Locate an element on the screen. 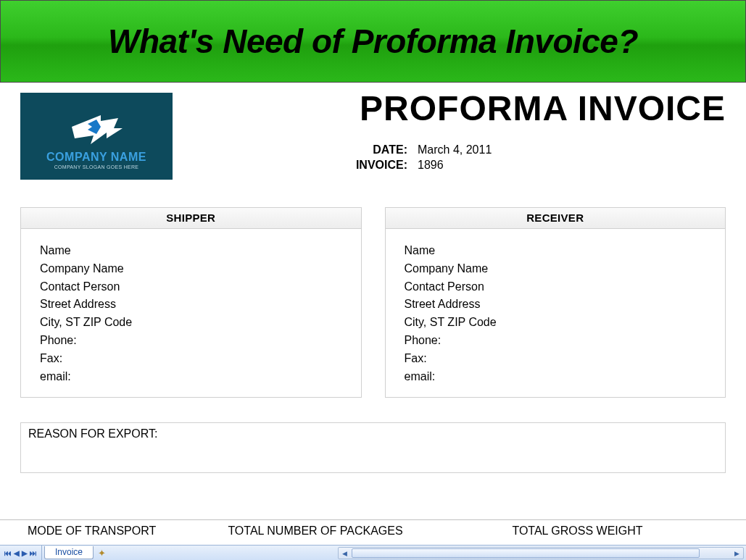 This screenshot has height=560, width=746. sheet-tab-strip: ⏮ ◀ ▶ ⏭ Invoice ✦ ◀ ▶ is located at coordinates (373, 552).